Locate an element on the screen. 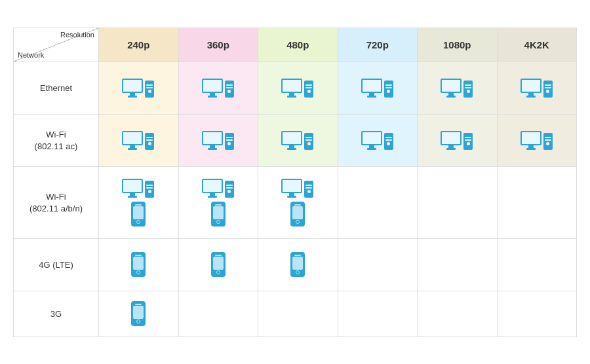  network-label-cell: Wi-Fi (802.11 ac) is located at coordinates (56, 140).